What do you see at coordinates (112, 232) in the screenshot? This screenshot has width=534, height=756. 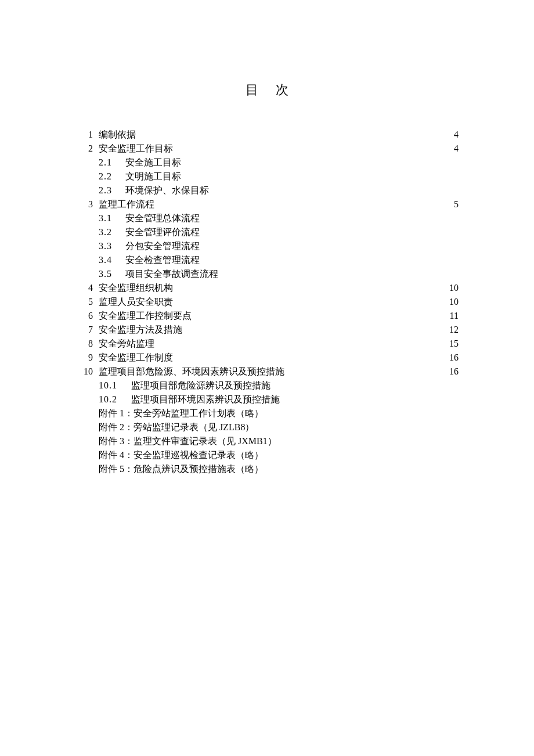 I see `toc-sub-entry-number: 3.2` at bounding box center [112, 232].